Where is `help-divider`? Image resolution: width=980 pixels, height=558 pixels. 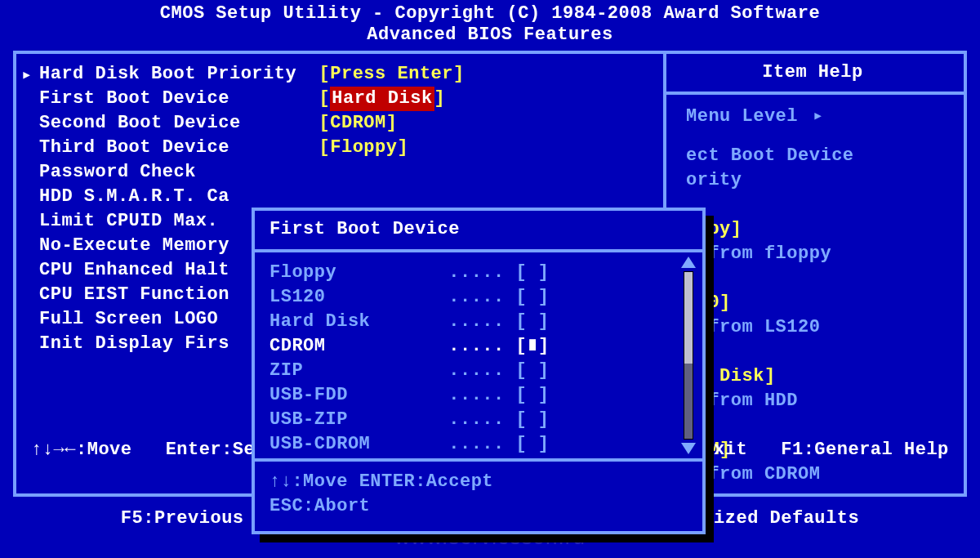
help-divider is located at coordinates (815, 93).